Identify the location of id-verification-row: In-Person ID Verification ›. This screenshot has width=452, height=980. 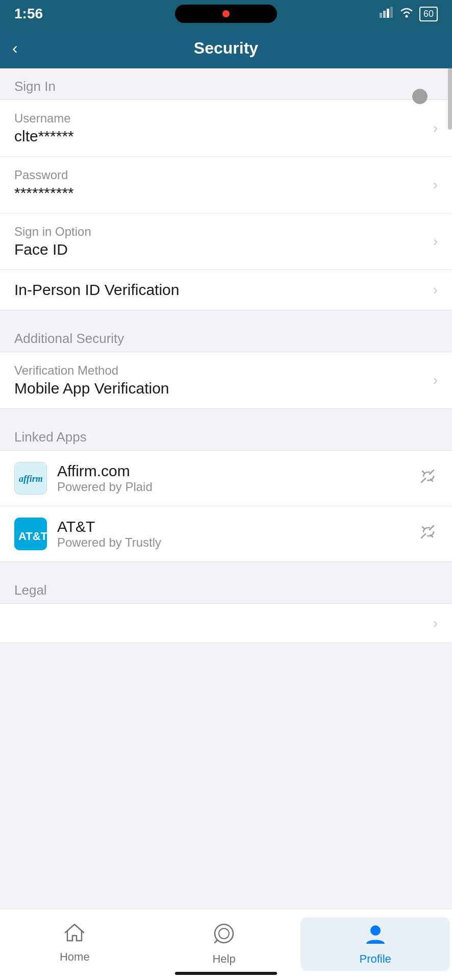
(226, 290).